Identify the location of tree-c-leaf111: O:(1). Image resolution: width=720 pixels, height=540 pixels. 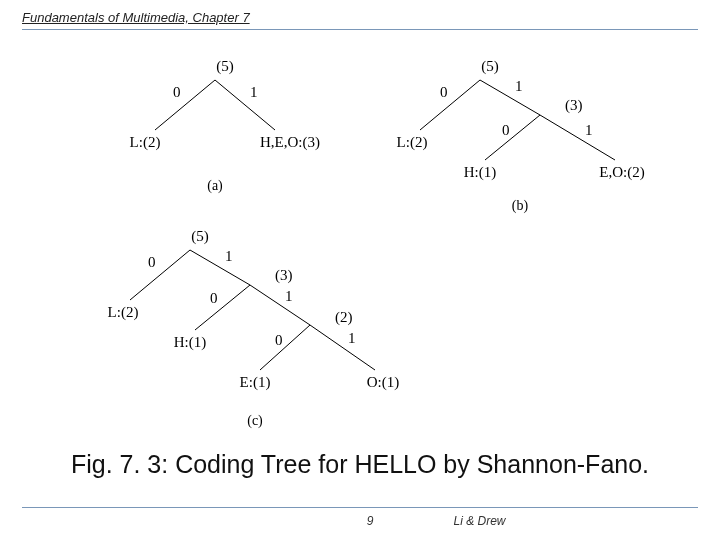
(384, 382).